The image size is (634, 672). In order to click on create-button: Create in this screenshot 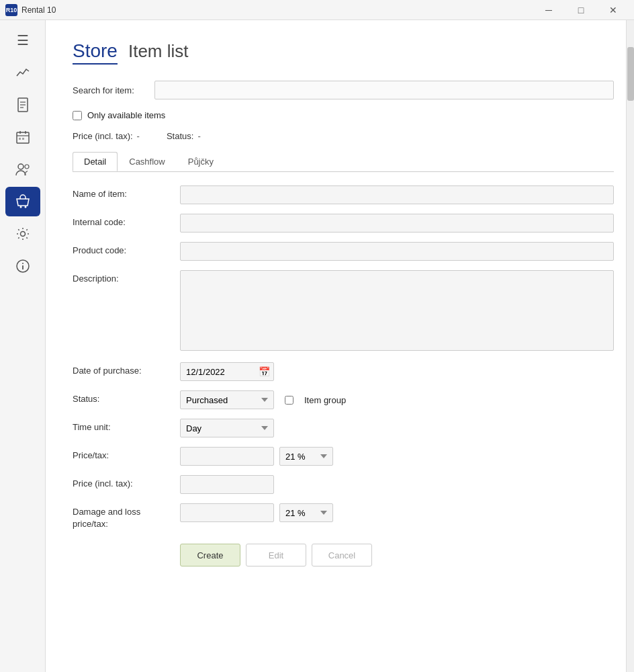, I will do `click(210, 555)`.